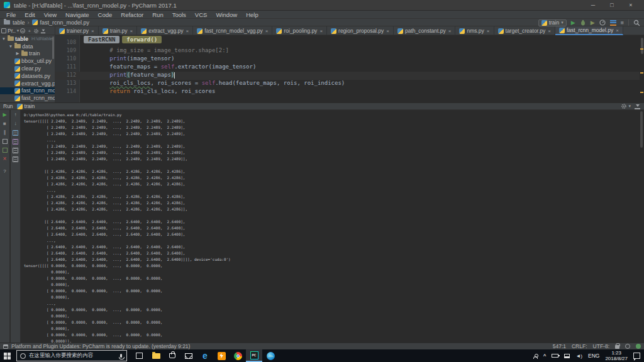 This screenshot has width=644, height=362. What do you see at coordinates (72, 356) in the screenshot?
I see `taskbar-search: 在这里输入你要搜索的内容` at bounding box center [72, 356].